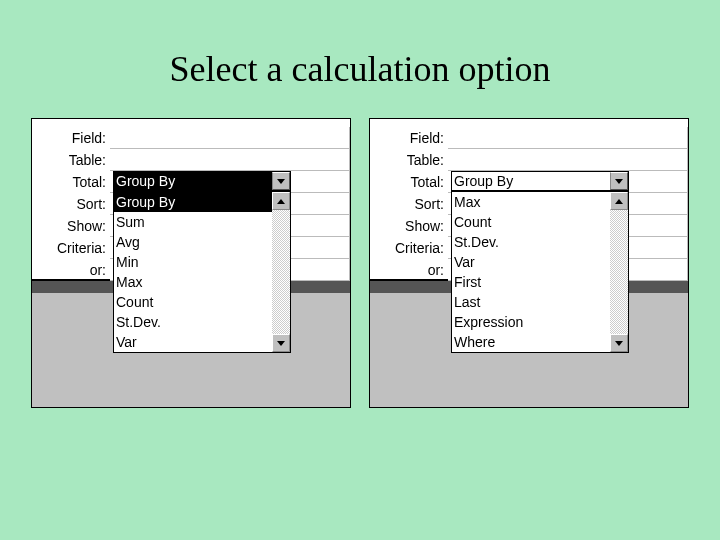  I want to click on option-sum: Sum, so click(193, 222).